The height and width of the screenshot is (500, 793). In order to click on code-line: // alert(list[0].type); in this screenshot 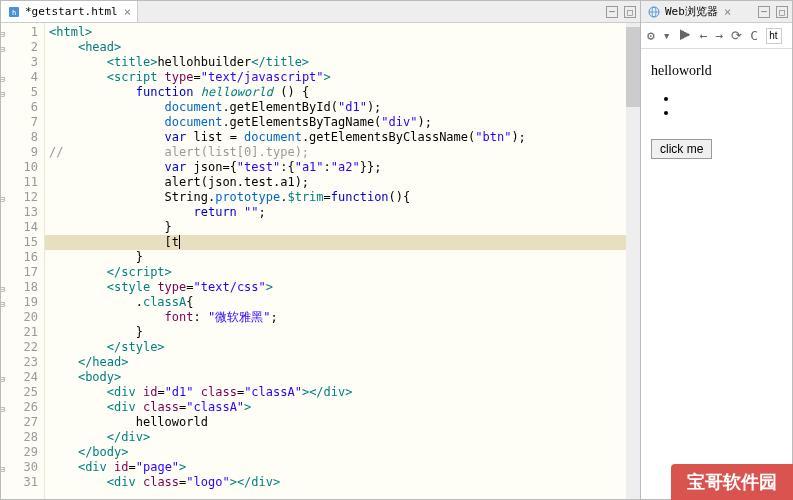, I will do `click(342, 152)`.